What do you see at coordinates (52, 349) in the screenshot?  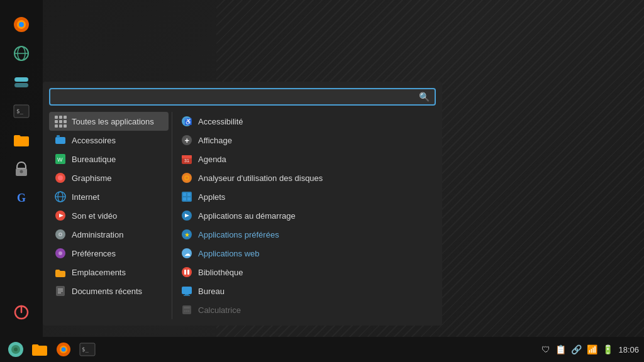 I see `taskbar-left: $_` at bounding box center [52, 349].